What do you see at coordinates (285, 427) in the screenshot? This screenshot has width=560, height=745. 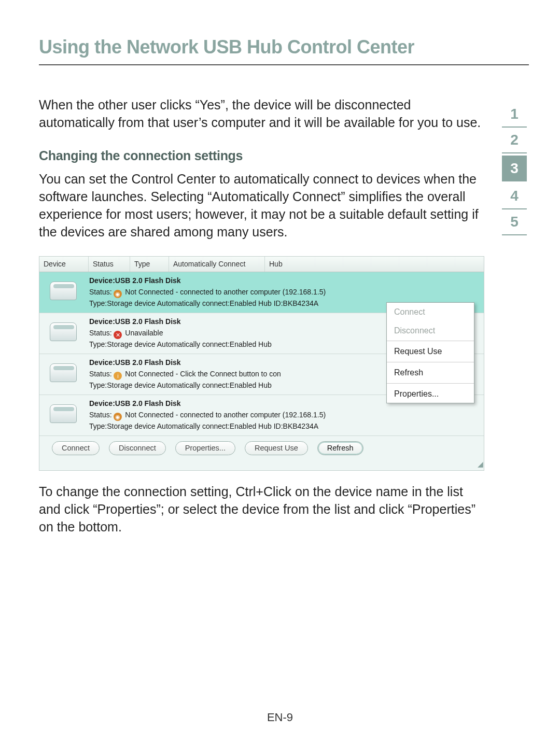 I see `device-meta: Type:Storage device Automatically connec…` at bounding box center [285, 427].